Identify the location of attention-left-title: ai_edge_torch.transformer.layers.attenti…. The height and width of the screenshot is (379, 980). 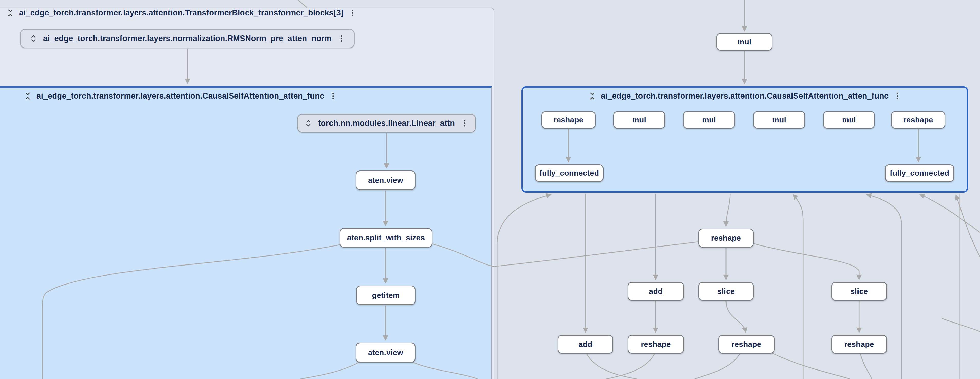
(180, 96).